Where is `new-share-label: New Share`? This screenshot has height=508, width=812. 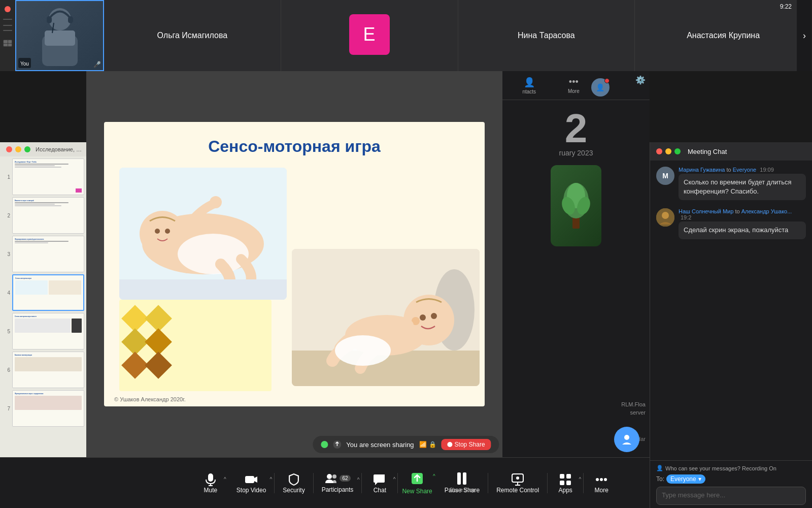 new-share-label: New Share is located at coordinates (417, 491).